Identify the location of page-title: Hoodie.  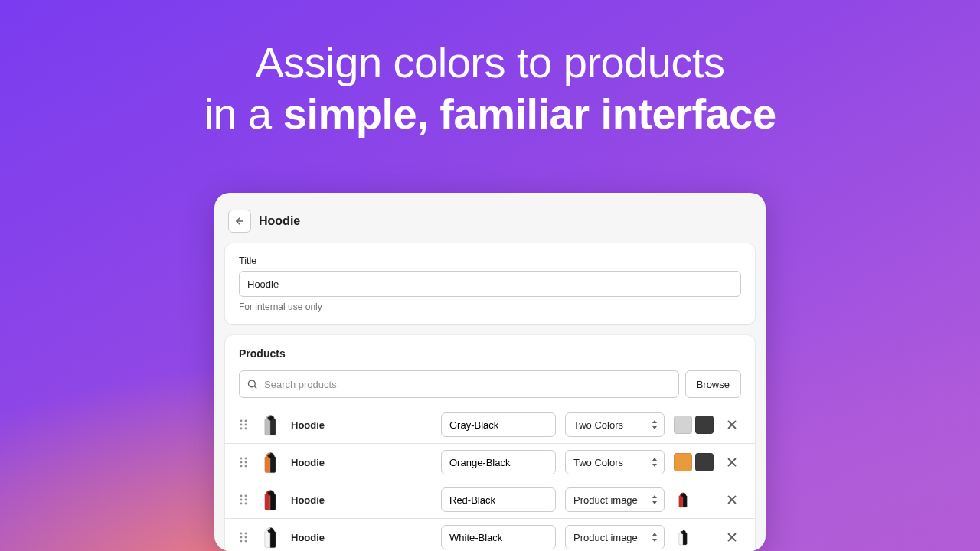
(279, 221).